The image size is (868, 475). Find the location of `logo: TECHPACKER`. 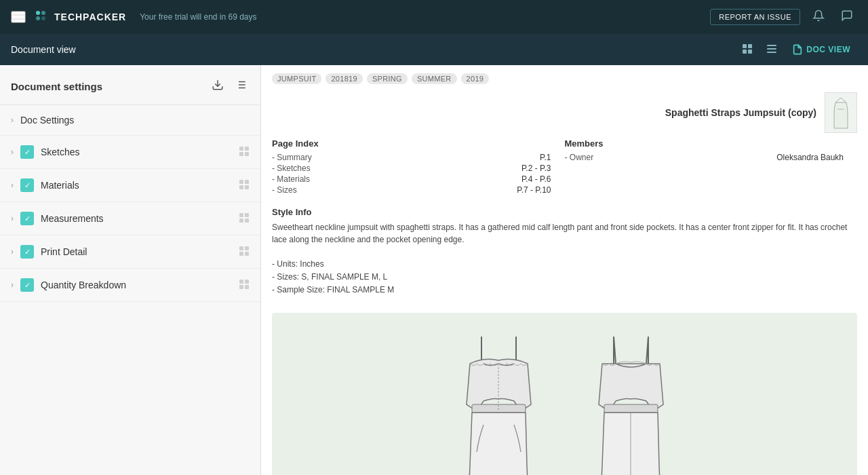

logo: TECHPACKER is located at coordinates (80, 17).